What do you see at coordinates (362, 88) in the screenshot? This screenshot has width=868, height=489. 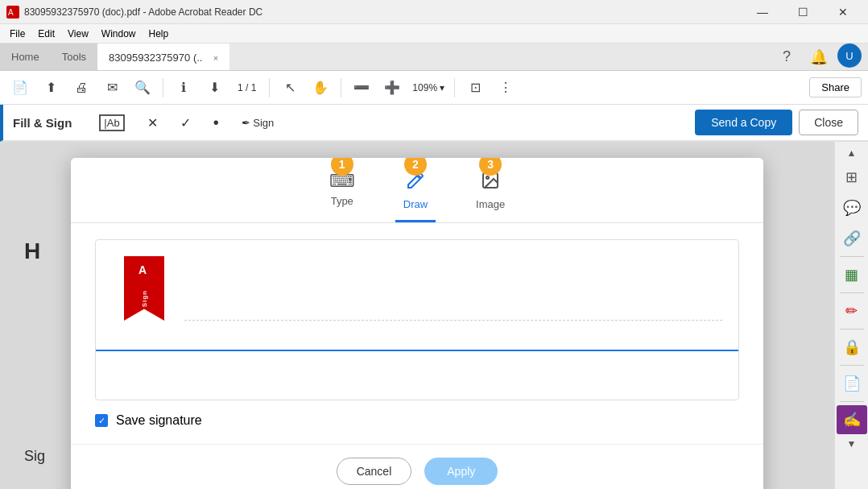 I see `zoom-out-button: ➖` at bounding box center [362, 88].